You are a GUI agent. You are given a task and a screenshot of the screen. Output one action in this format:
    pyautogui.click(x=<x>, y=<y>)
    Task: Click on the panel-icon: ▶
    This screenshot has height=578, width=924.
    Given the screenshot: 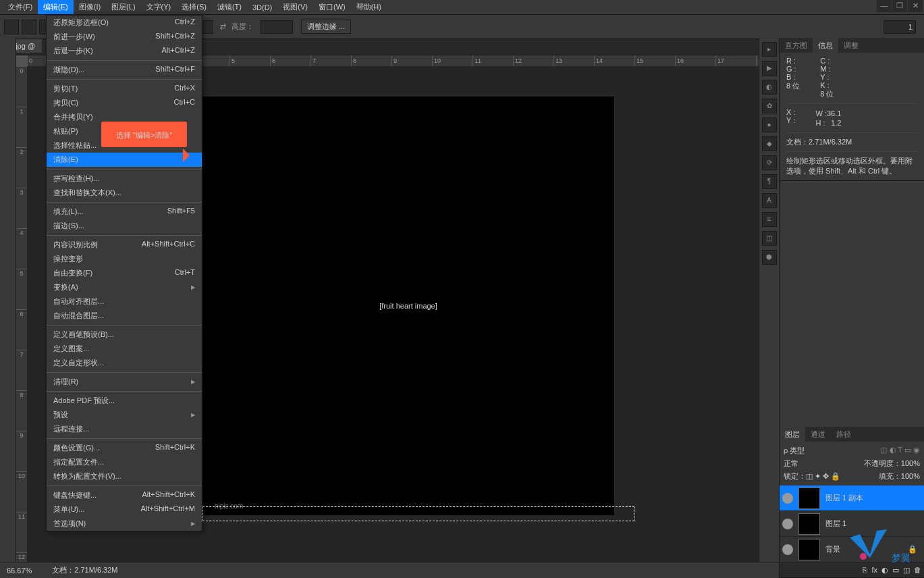 What is the action you would take?
    pyautogui.click(x=769, y=68)
    